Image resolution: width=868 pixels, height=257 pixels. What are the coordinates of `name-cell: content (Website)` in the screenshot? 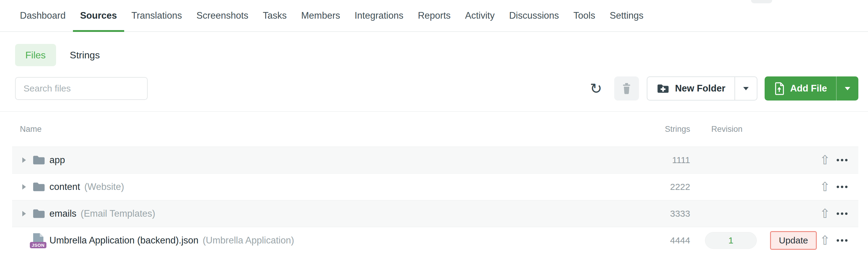 It's located at (347, 187).